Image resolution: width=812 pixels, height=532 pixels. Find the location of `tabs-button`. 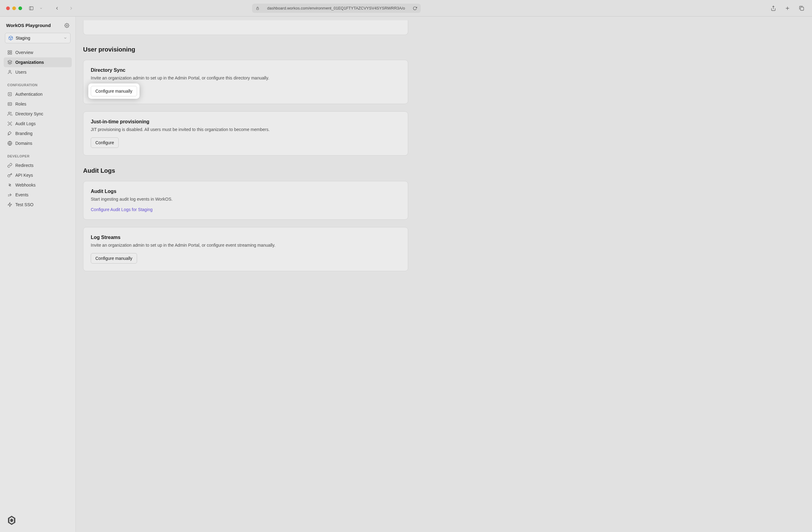

tabs-button is located at coordinates (802, 8).